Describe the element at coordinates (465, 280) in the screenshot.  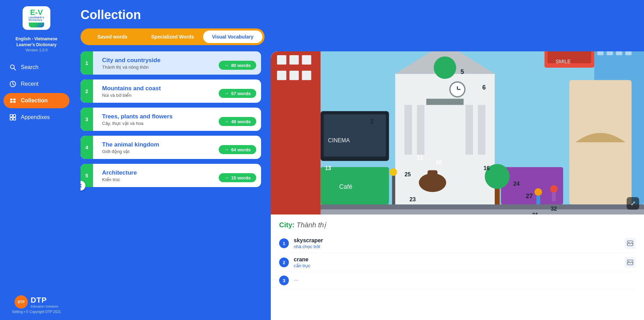
I see `word-info-3: ···` at that location.